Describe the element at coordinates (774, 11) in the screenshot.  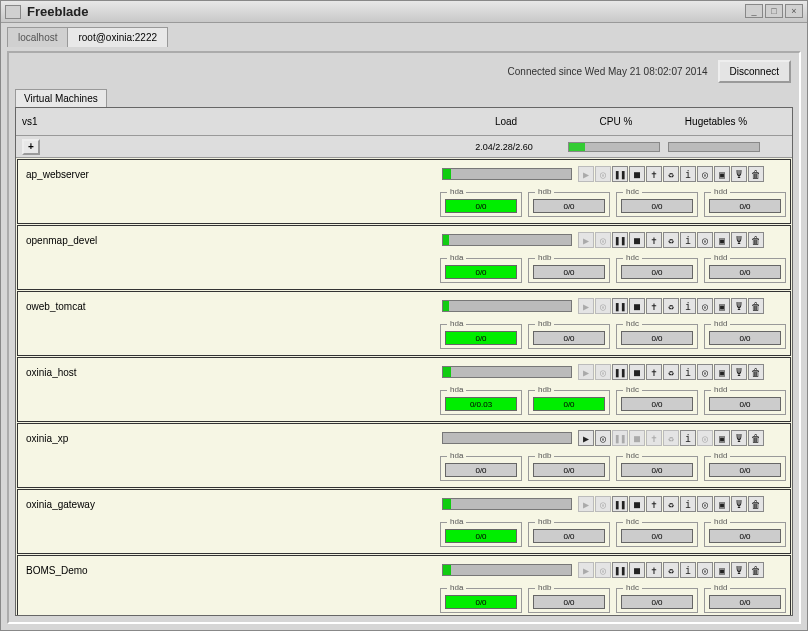
I see `maximize-button: □` at that location.